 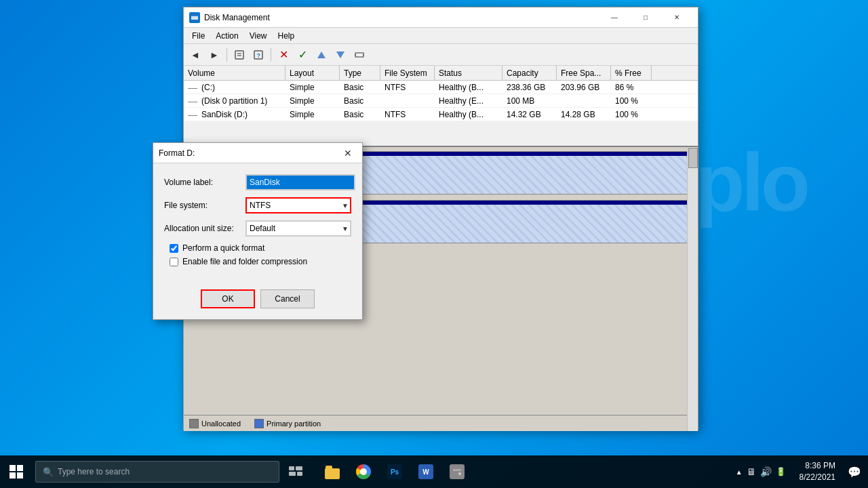 I want to click on volume-icon: 🔊, so click(x=766, y=472).